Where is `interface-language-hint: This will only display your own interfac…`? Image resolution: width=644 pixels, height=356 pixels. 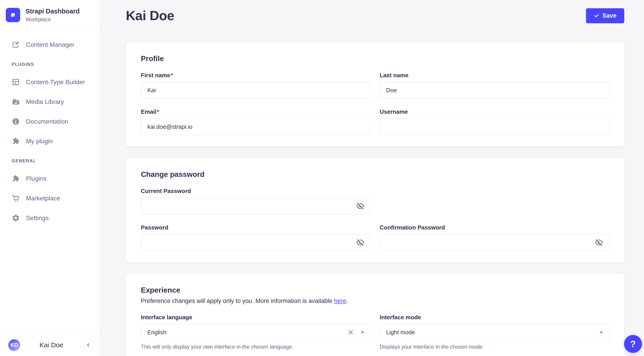 interface-language-hint: This will only display your own interfac… is located at coordinates (256, 347).